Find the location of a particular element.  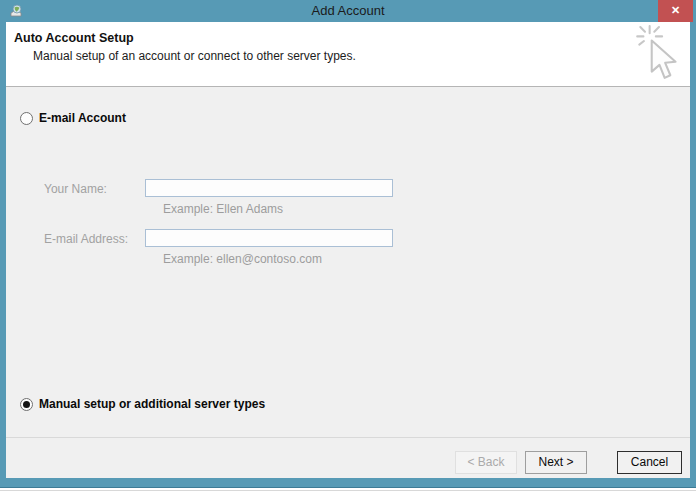

cancel-button: Cancel is located at coordinates (650, 462).